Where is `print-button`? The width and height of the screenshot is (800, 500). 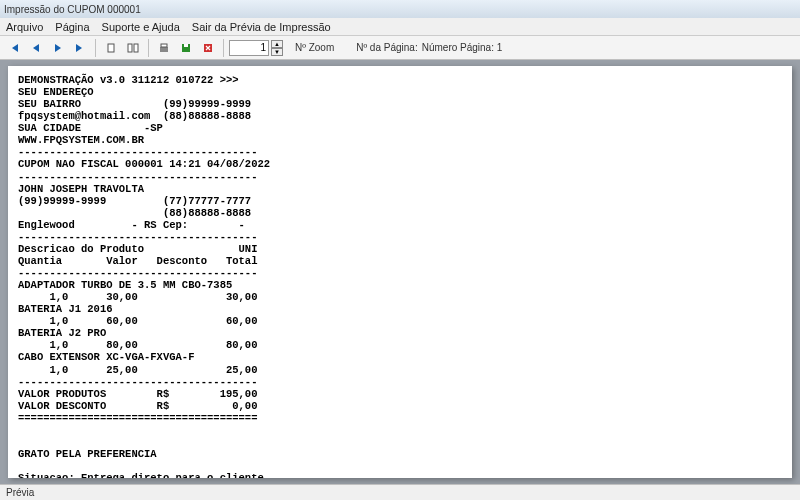 print-button is located at coordinates (164, 48).